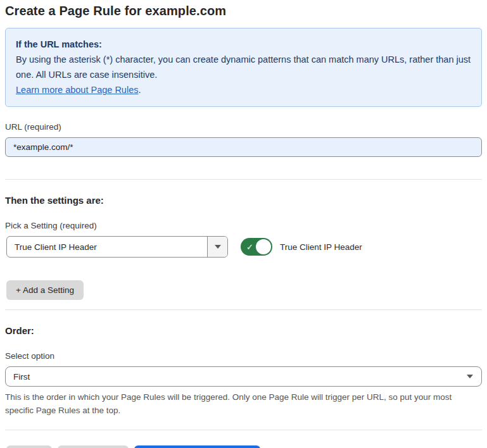 The width and height of the screenshot is (487, 448). Describe the element at coordinates (139, 90) in the screenshot. I see `link-suffix: .` at that location.